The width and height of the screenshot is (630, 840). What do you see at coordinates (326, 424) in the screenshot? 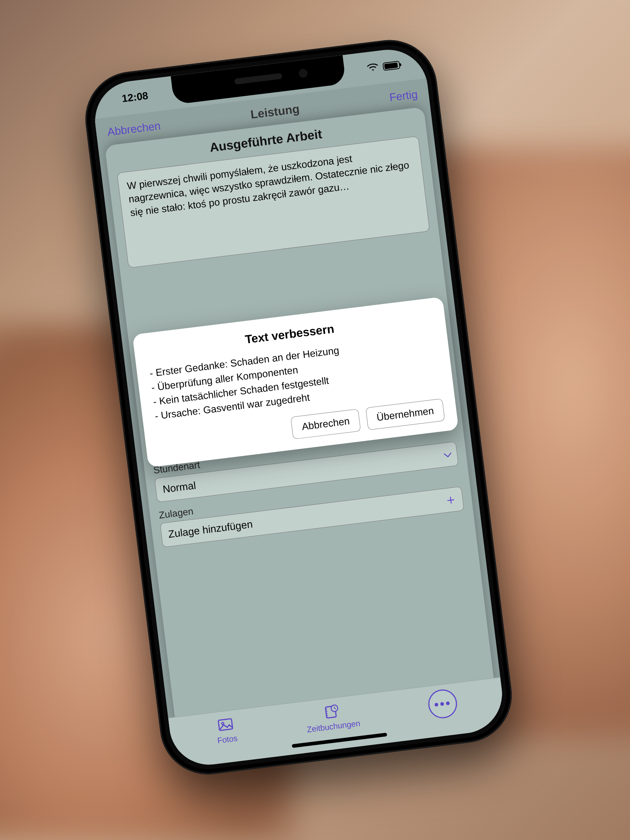
I see `popup-cancel-button: Abbrechen` at bounding box center [326, 424].